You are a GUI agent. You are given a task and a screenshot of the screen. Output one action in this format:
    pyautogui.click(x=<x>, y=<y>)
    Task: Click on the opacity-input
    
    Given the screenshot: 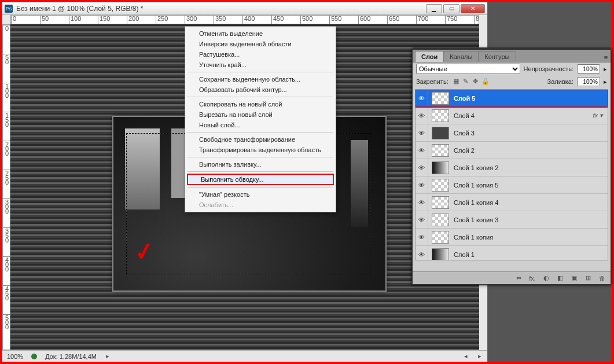 What is the action you would take?
    pyautogui.click(x=589, y=69)
    